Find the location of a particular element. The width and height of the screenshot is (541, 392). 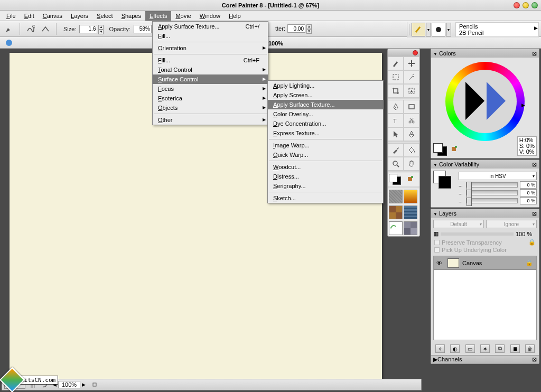

color-wheel is located at coordinates (485, 101).